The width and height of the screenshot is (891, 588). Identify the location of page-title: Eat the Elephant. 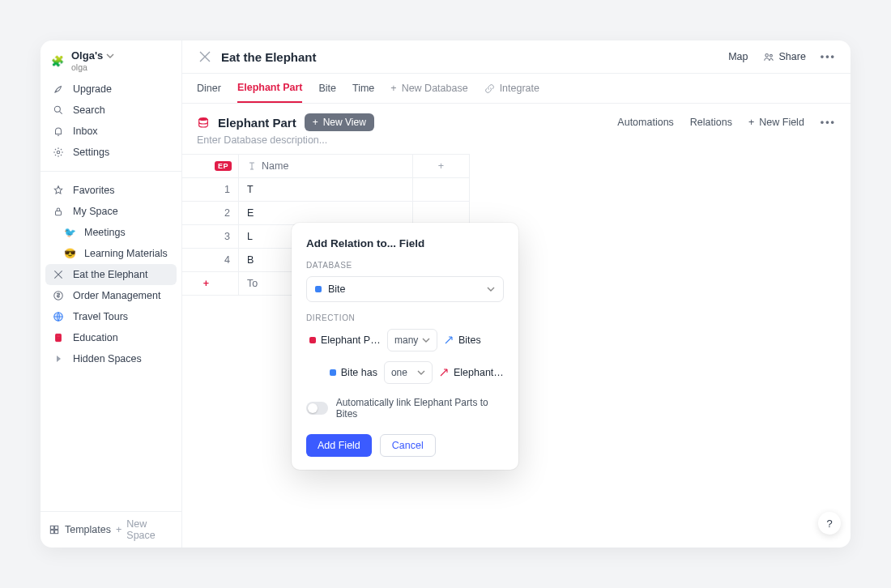
(269, 57).